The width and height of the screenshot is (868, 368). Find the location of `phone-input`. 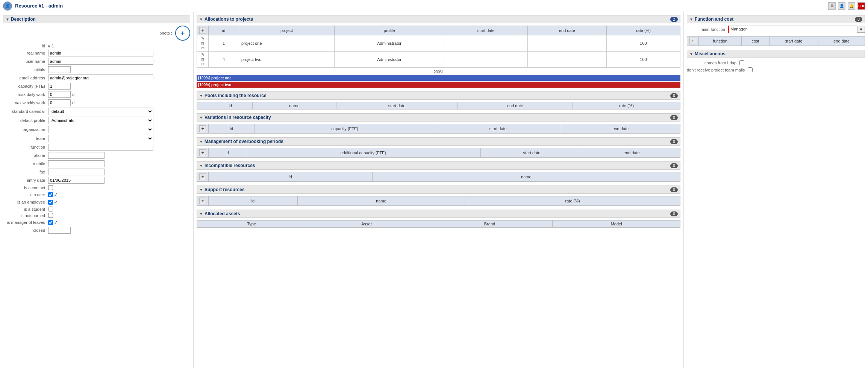

phone-input is located at coordinates (76, 155).